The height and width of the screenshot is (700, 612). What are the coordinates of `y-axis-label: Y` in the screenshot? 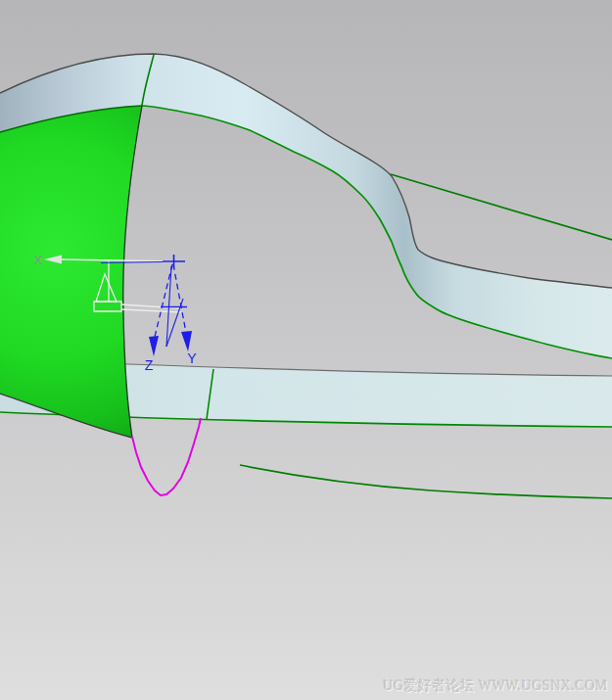 It's located at (192, 358).